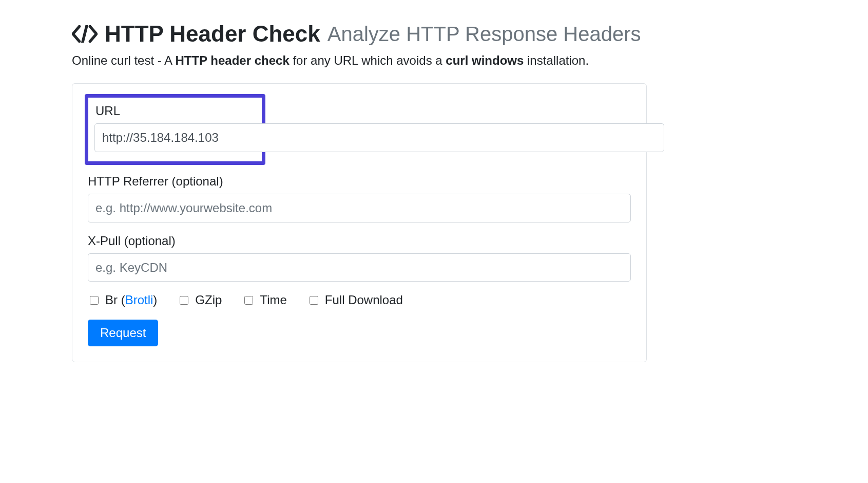 Image resolution: width=868 pixels, height=483 pixels. I want to click on xpull-input, so click(359, 268).